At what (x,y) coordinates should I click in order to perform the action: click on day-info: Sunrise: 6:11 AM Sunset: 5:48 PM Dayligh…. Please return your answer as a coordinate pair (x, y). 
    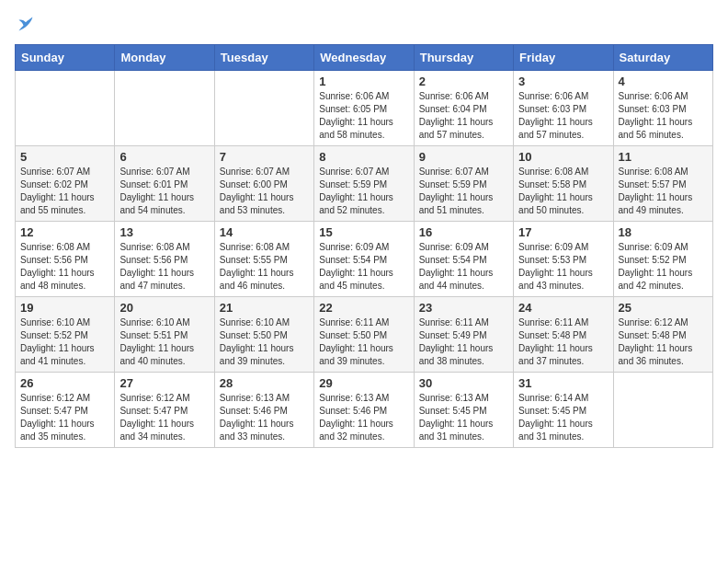
    Looking at the image, I should click on (563, 342).